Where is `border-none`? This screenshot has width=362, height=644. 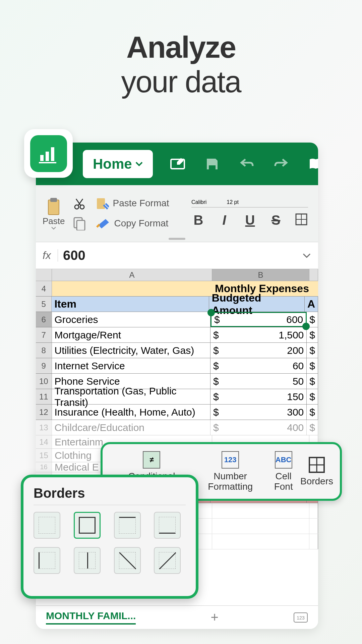
border-none is located at coordinates (47, 525).